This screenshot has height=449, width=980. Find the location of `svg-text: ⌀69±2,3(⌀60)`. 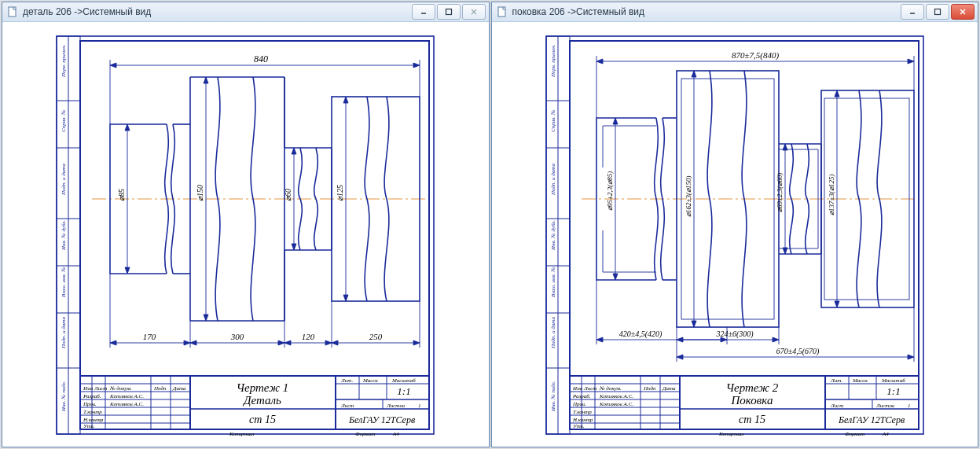

svg-text: ⌀69±2,3(⌀60) is located at coordinates (780, 193).